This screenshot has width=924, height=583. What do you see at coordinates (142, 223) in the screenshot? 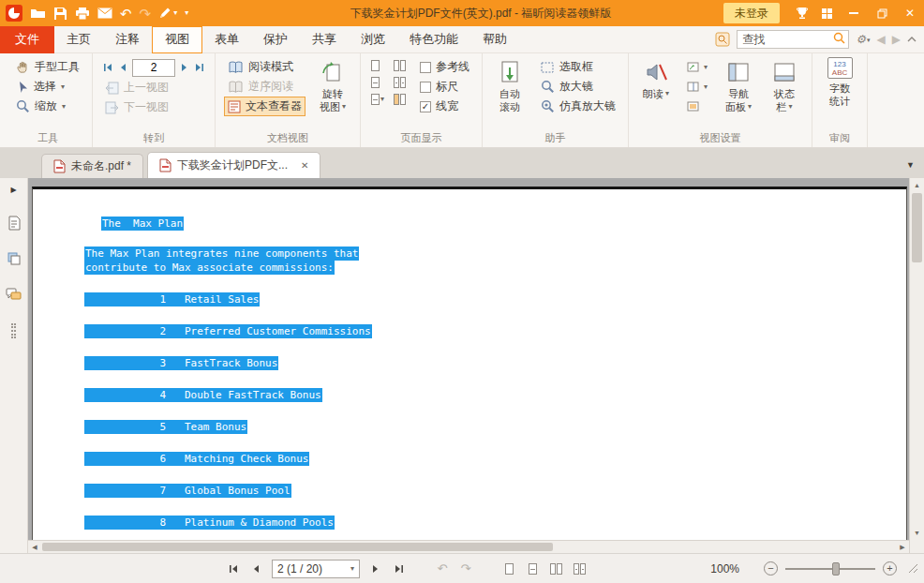
I see `selected-text-line: The Max Plan` at bounding box center [142, 223].